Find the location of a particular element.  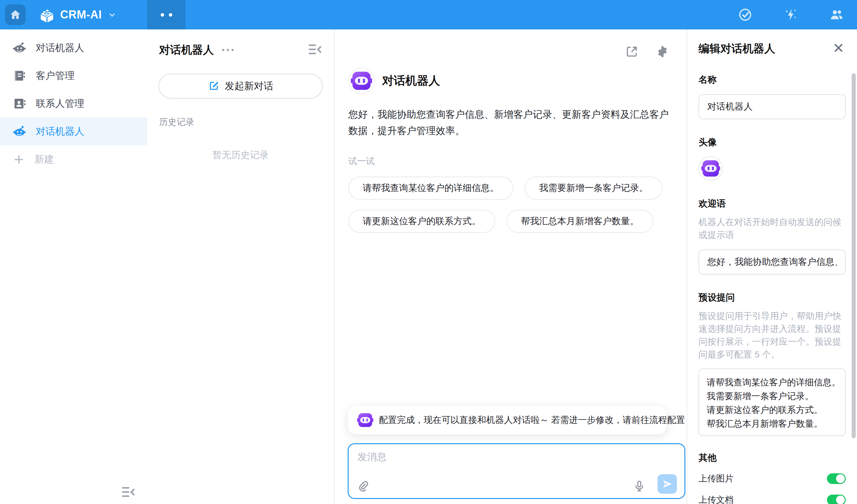

more-options-icon is located at coordinates (228, 50).